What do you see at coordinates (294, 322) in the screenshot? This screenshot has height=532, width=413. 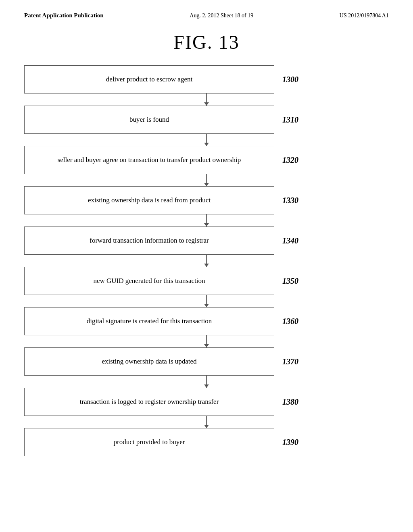 I see `step-label-1360: 1360` at bounding box center [294, 322].